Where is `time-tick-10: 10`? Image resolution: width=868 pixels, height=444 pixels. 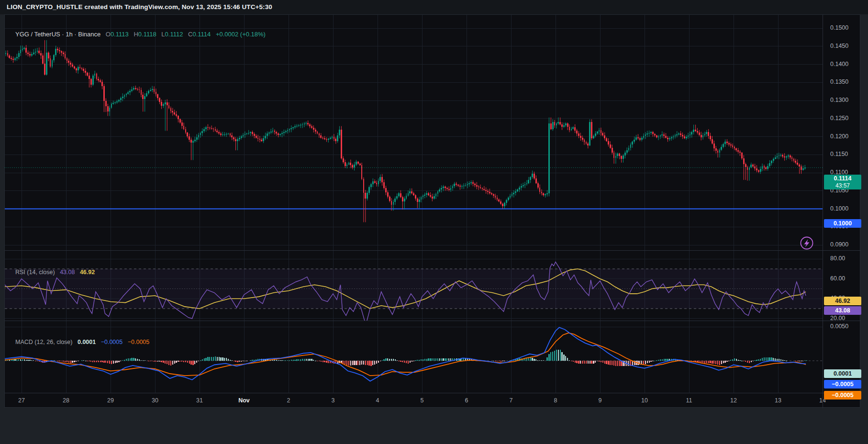
time-tick-10: 10 is located at coordinates (645, 400).